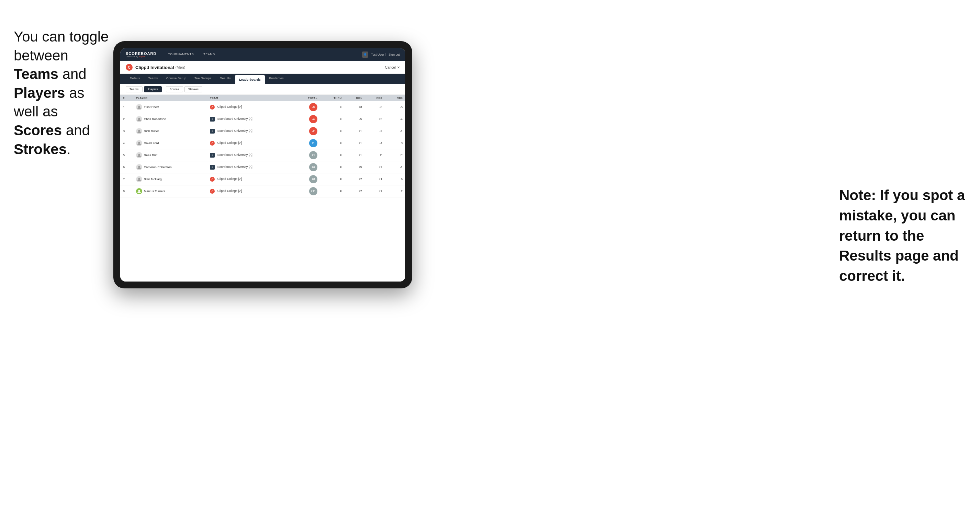 The image size is (980, 527). I want to click on player-name-cell: Rees Britt, so click(170, 155).